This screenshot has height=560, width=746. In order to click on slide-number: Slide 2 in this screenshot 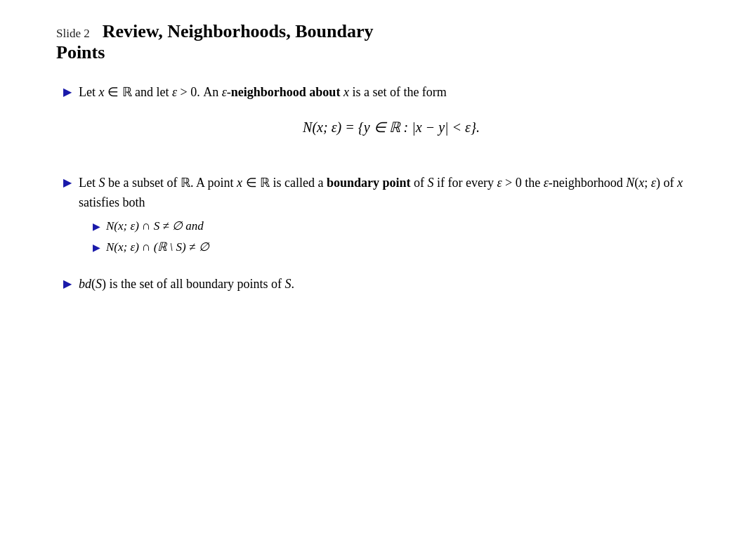, I will do `click(73, 34)`.